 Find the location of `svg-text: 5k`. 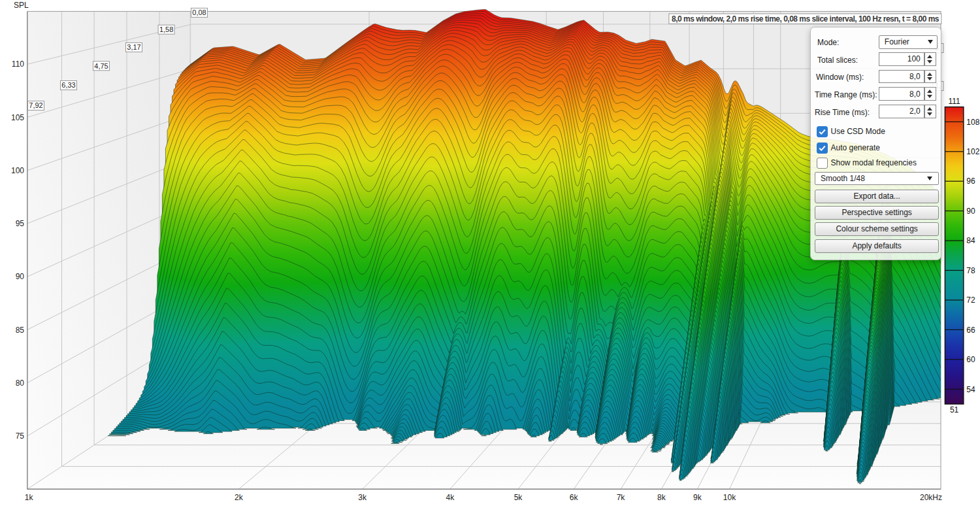

svg-text: 5k is located at coordinates (519, 498).